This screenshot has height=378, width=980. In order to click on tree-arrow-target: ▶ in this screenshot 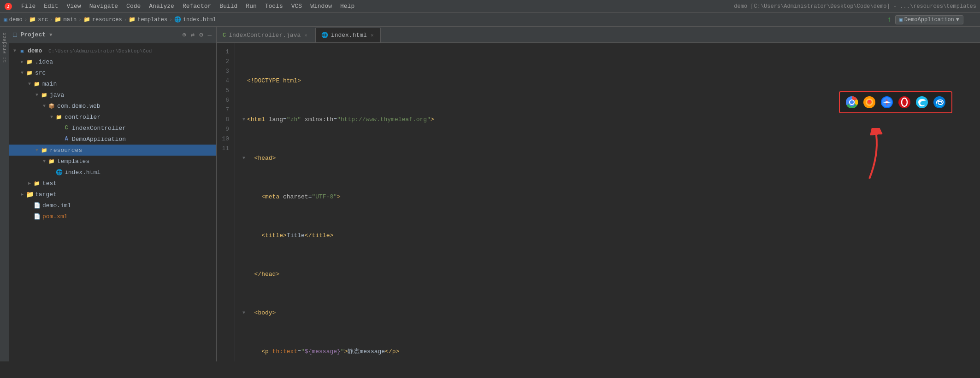, I will do `click(22, 194)`.